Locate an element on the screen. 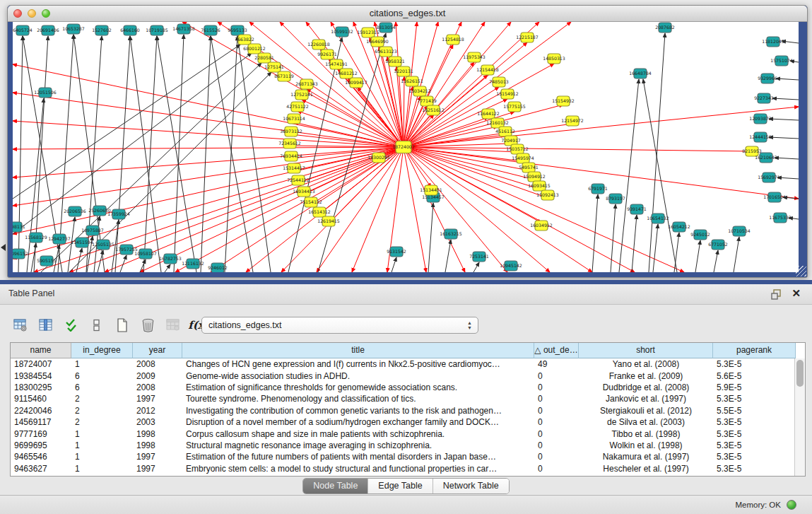  svg-text: 1275141 is located at coordinates (274, 66).